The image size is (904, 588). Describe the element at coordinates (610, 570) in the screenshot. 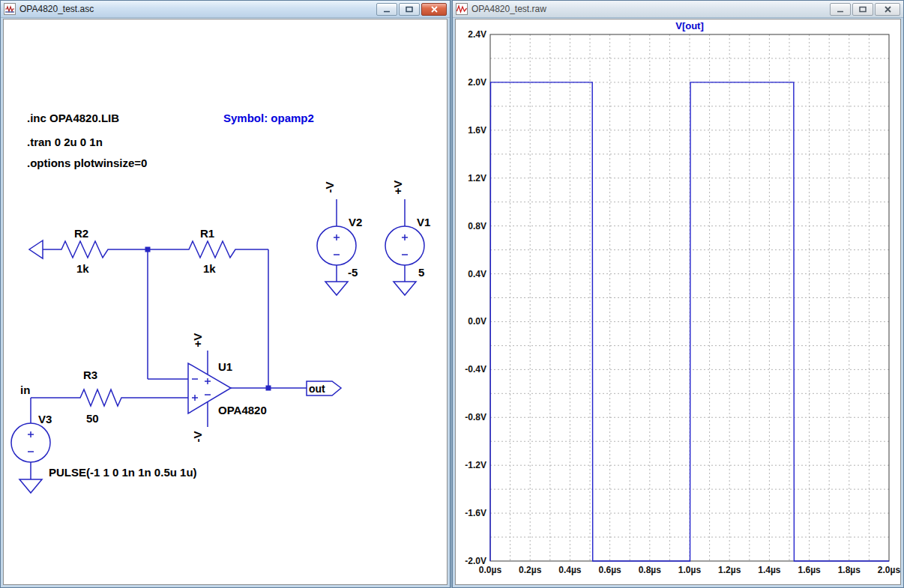

I see `x-axis-tick-label: 0.6µs` at that location.